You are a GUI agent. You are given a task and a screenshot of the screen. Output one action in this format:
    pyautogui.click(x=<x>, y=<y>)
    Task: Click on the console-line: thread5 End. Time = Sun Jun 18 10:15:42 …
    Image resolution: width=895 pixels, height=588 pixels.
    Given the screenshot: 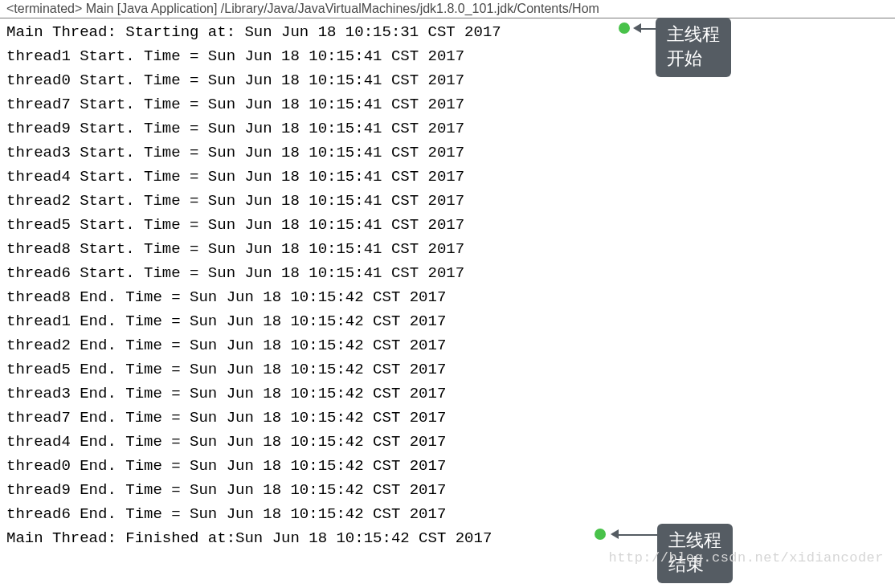 What is the action you would take?
    pyautogui.click(x=451, y=370)
    